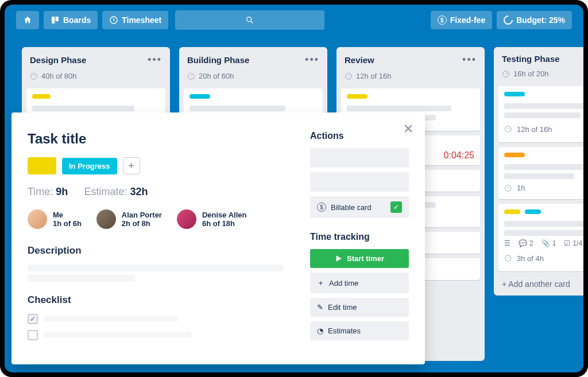 The width and height of the screenshot is (588, 377). What do you see at coordinates (531, 59) in the screenshot?
I see `column-title: Testing Phase` at bounding box center [531, 59].